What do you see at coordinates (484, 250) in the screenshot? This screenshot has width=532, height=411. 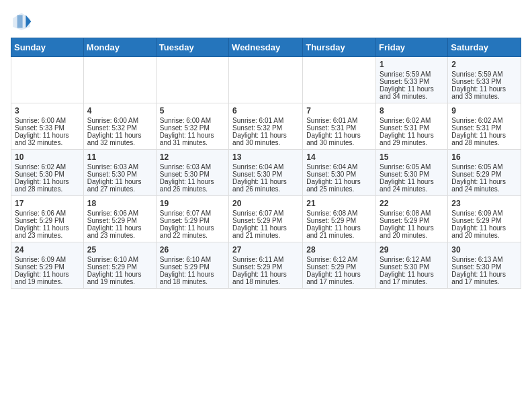 I see `day-number: 30` at bounding box center [484, 250].